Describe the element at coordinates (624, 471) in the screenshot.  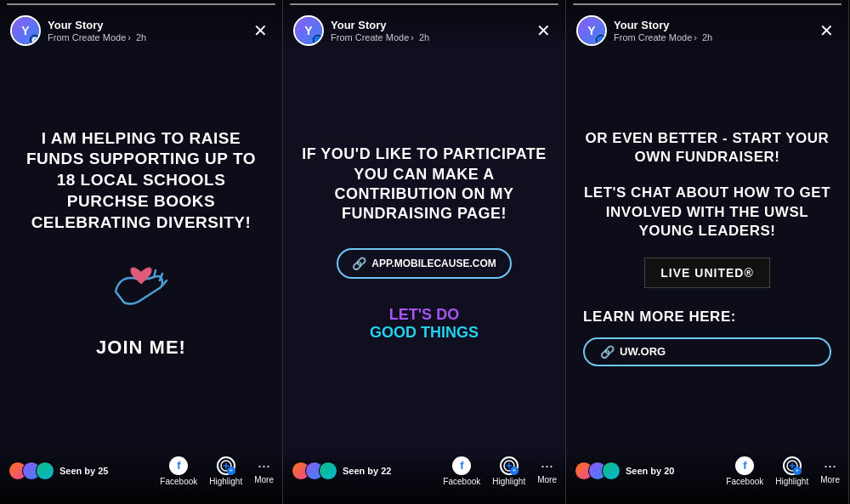
I see `seen-info-3: Seen by 20` at that location.